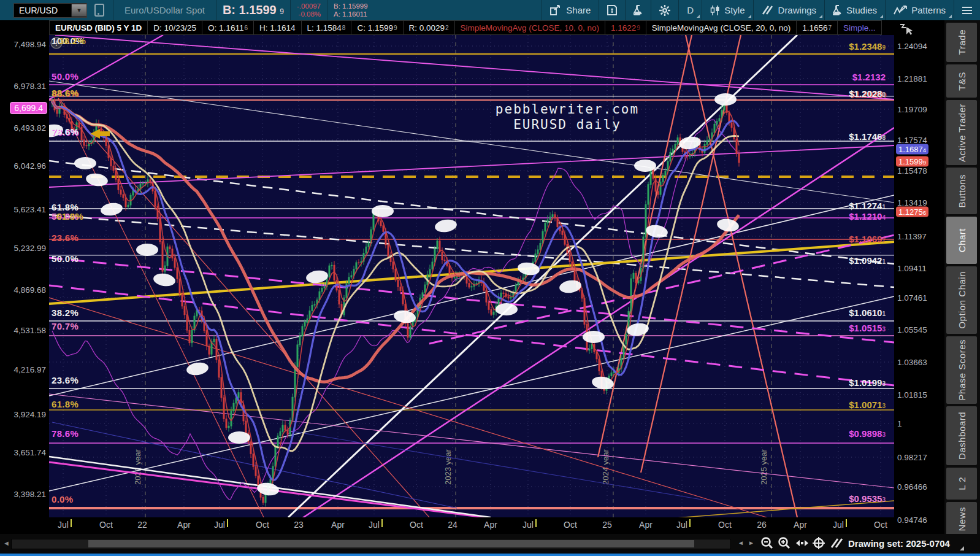 The image size is (980, 556). I want to click on drawings-icon, so click(768, 10).